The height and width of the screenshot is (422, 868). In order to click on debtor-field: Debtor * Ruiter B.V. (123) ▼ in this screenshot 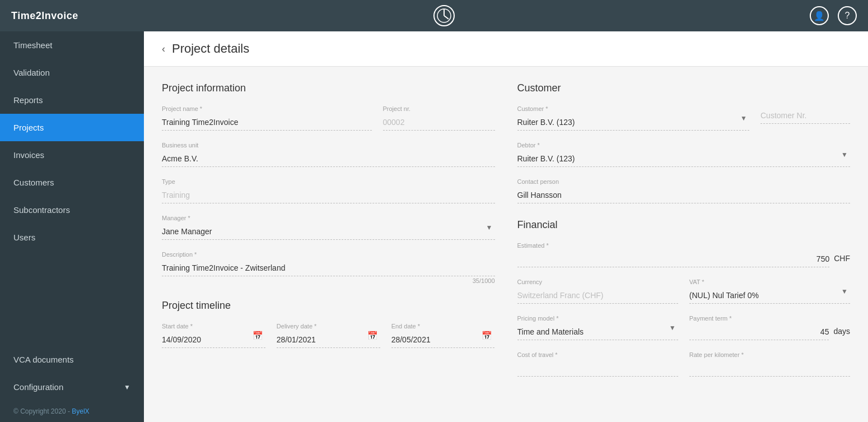, I will do `click(684, 155)`.